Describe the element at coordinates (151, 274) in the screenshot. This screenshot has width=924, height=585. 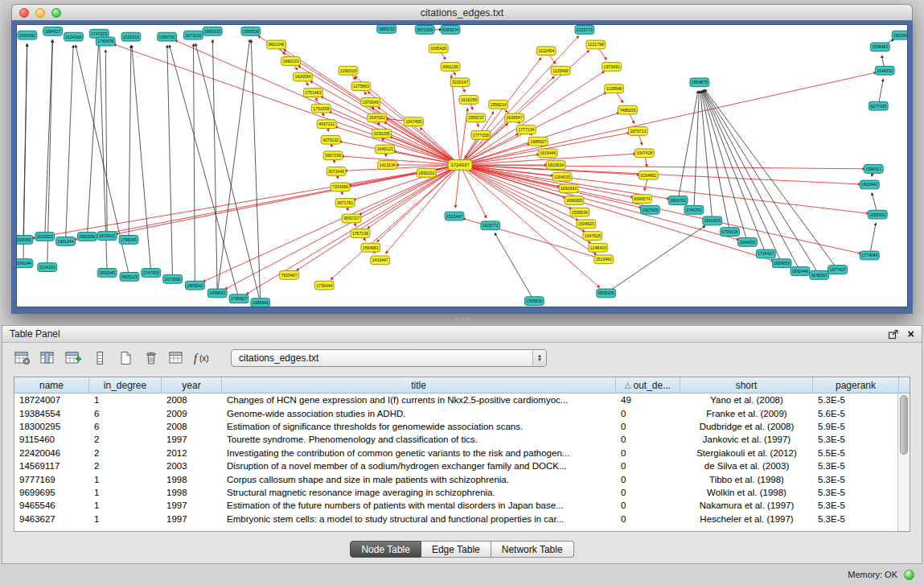
I see `graph-node: 1747055` at that location.